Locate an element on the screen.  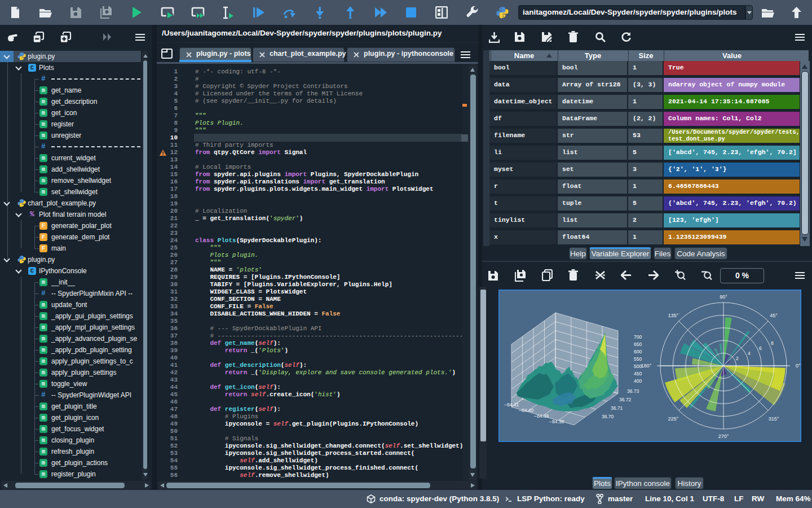
svg-text: 0° is located at coordinates (798, 366).